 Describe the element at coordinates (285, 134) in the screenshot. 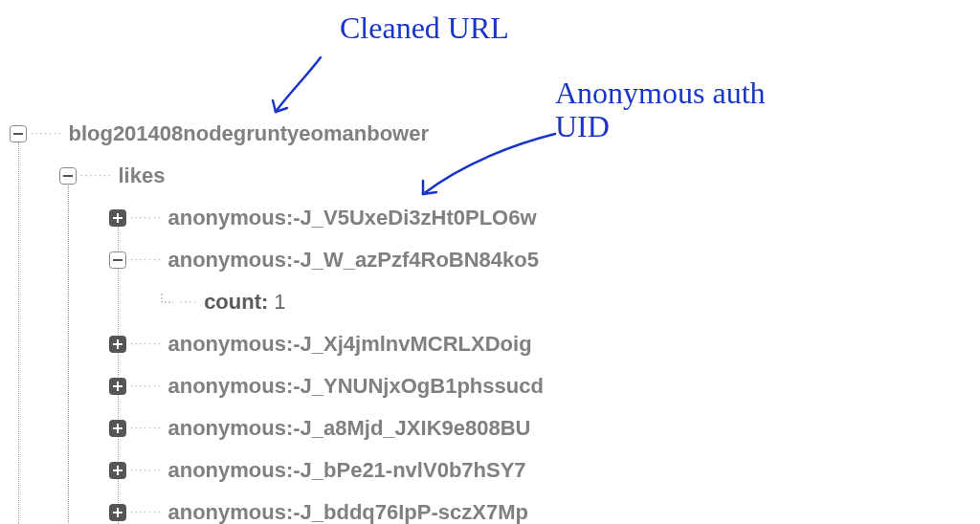

I see `tree-node-root: ······· blog201408nodegruntyeomanbower` at that location.